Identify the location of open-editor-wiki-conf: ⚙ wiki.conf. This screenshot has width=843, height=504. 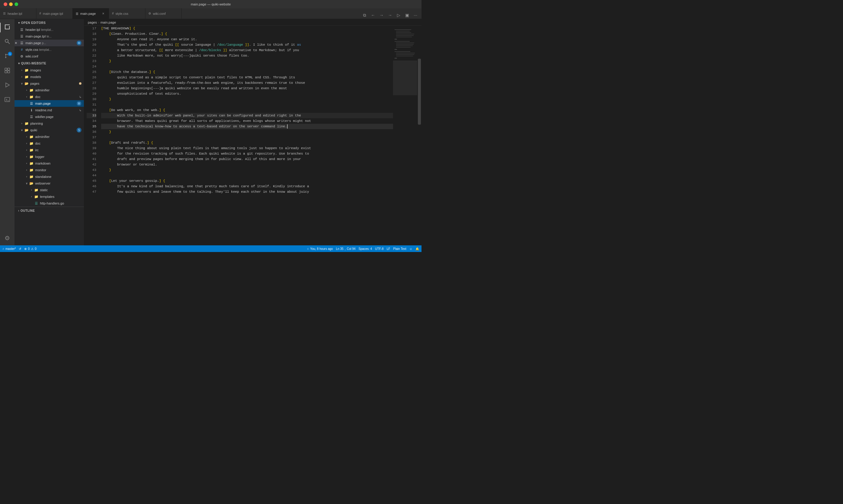
(49, 56).